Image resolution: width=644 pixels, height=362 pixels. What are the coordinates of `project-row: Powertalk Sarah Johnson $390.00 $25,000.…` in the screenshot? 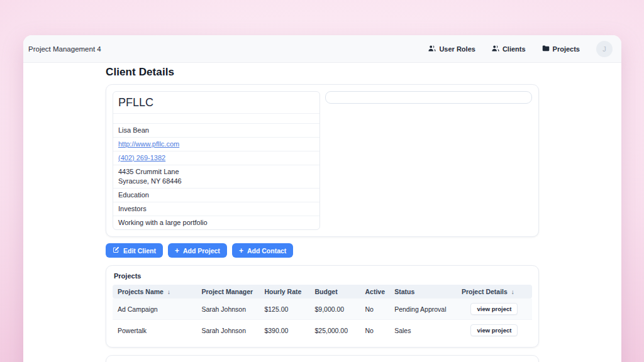 It's located at (322, 331).